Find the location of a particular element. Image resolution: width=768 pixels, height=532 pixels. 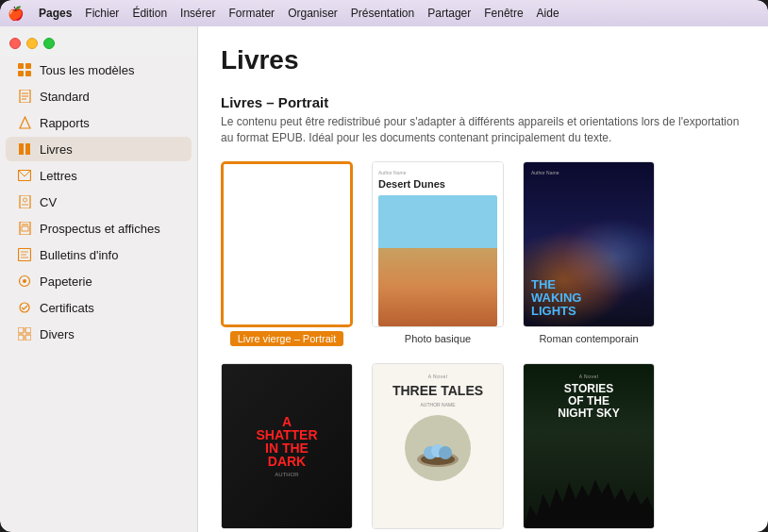

template-label-waking: Roman contemporain is located at coordinates (589, 339).